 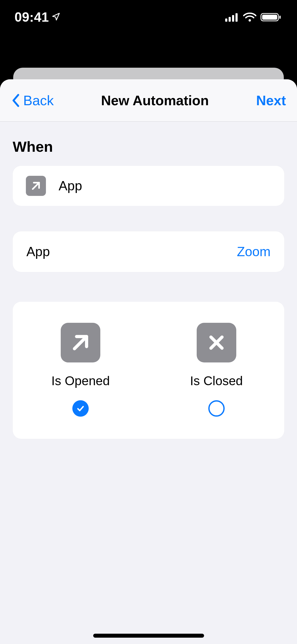 I want to click on option-is-closed: Is Closed, so click(x=216, y=370).